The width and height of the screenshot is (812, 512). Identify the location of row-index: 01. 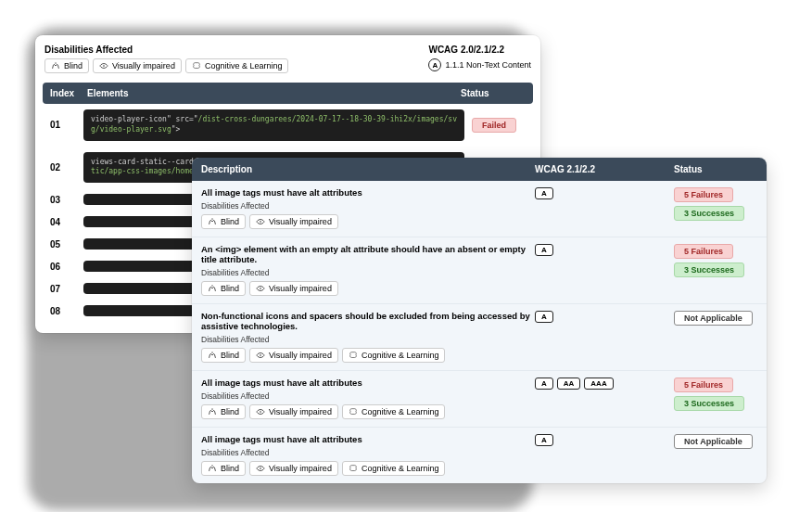
(65, 124).